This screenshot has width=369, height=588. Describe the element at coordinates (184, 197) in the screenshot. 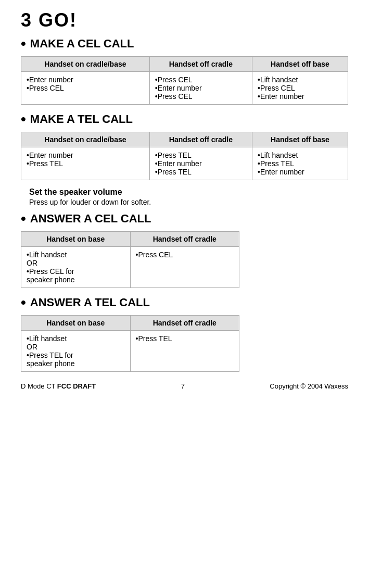

I see `speaker-volume-section: Set the speaker volume Press up for loud…` at that location.